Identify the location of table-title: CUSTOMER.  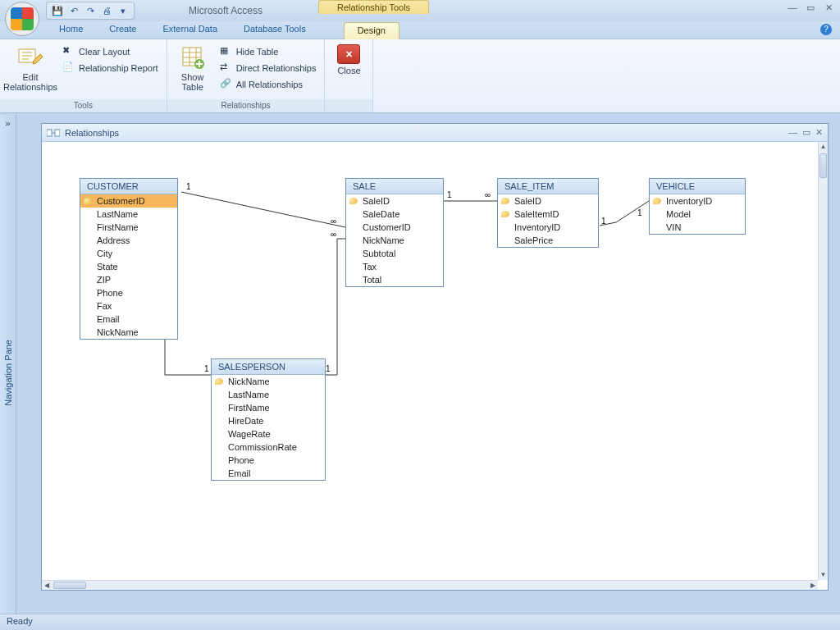
(129, 187).